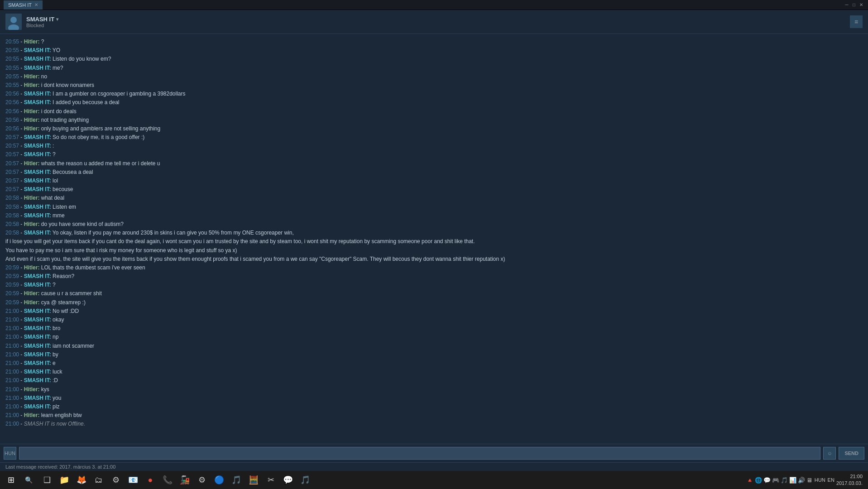 Image resolution: width=868 pixels, height=489 pixels. I want to click on taskbar-icon-music: 🎵, so click(305, 480).